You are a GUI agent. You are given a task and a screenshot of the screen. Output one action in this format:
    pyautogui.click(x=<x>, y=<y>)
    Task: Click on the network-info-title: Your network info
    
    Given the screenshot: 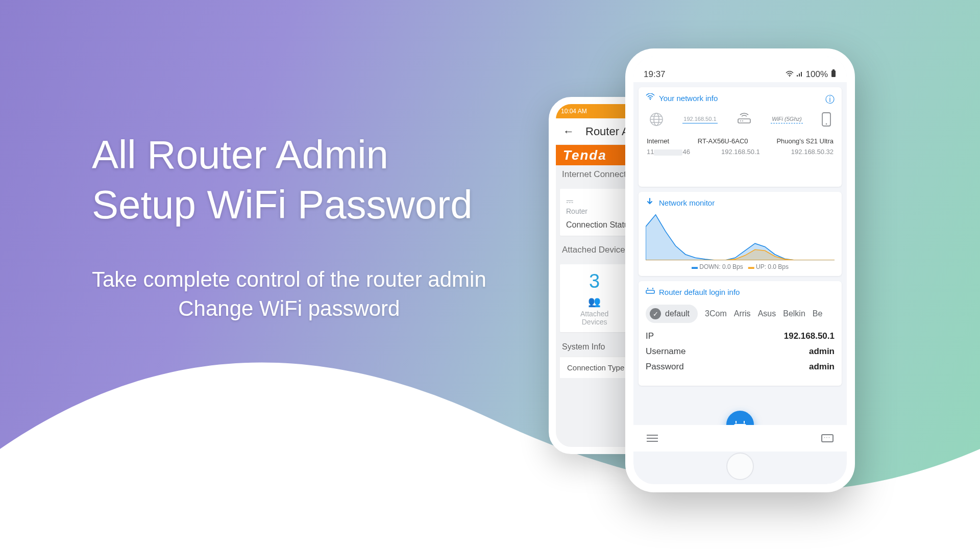 What is the action you would take?
    pyautogui.click(x=740, y=98)
    